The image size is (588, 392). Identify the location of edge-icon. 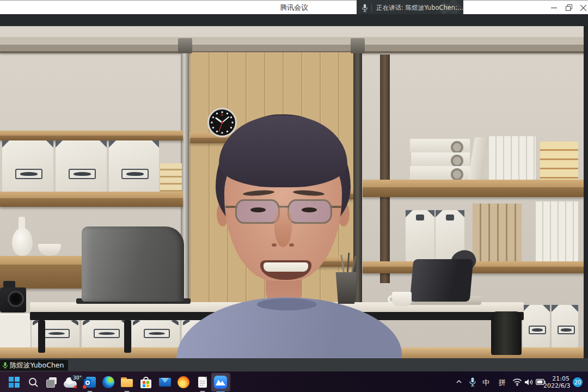
(108, 382).